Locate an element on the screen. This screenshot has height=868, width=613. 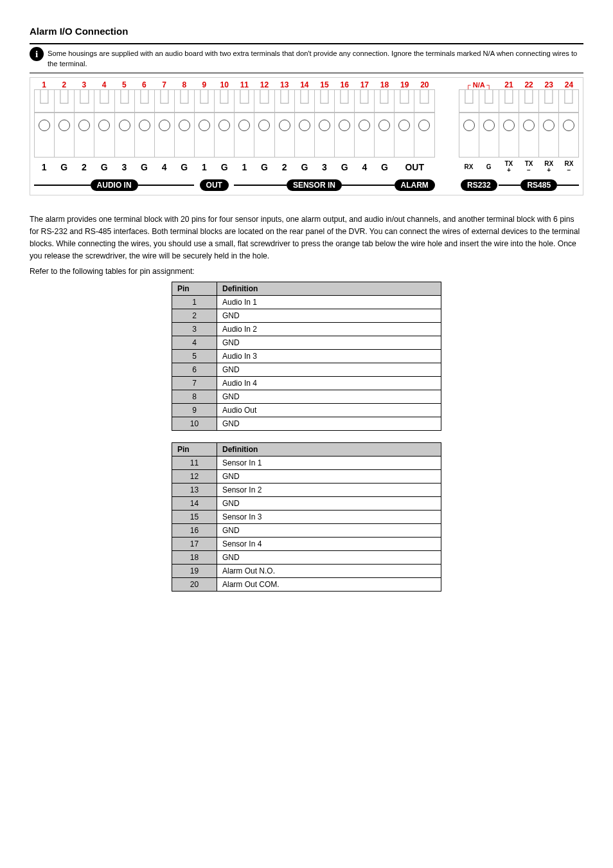
table-row: 11Sensor In 1 is located at coordinates (307, 463).